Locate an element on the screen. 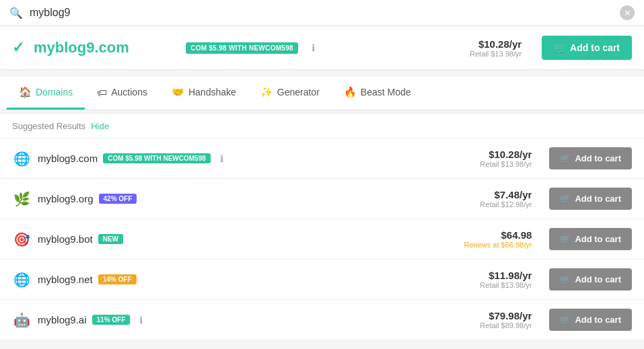  domain-badge-4: 11% OFF is located at coordinates (112, 320).